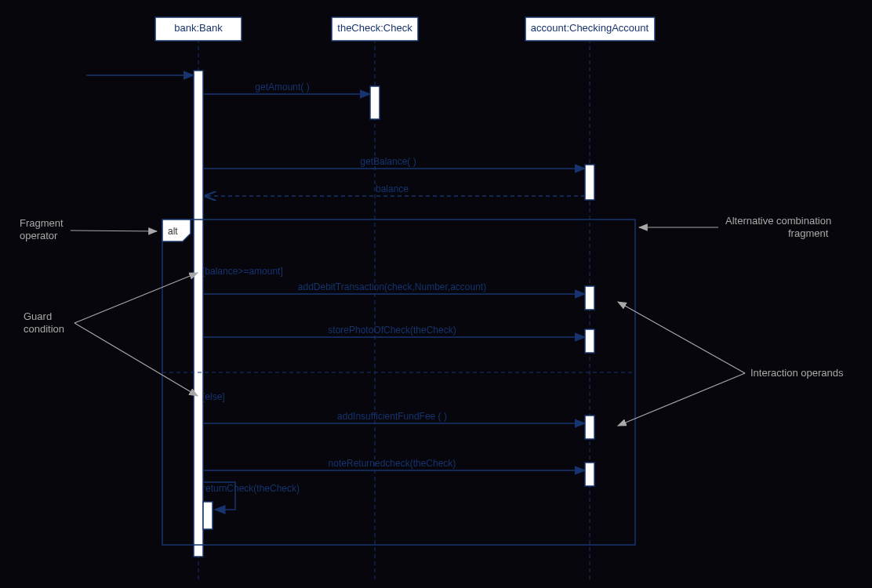 This screenshot has height=588, width=872. Describe the element at coordinates (251, 488) in the screenshot. I see `msg-returnCheck-text: returnCheck(theCheck)` at that location.